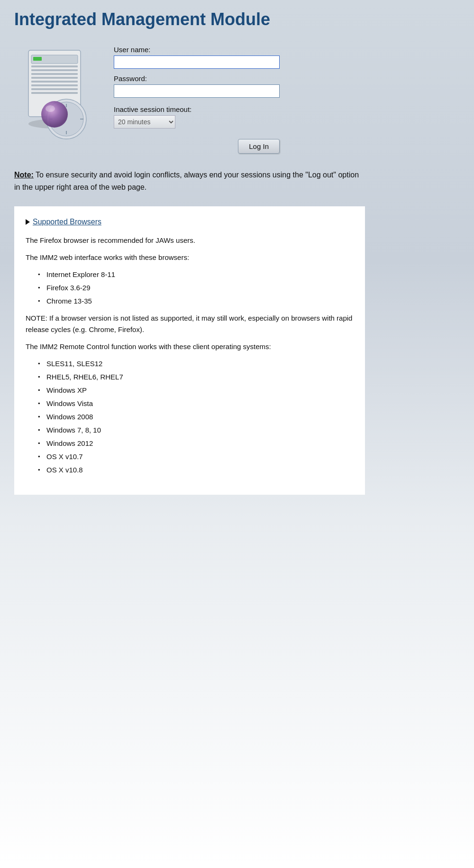 Image resolution: width=474 pixels, height=868 pixels. I want to click on password-field-group: Password:, so click(197, 86).